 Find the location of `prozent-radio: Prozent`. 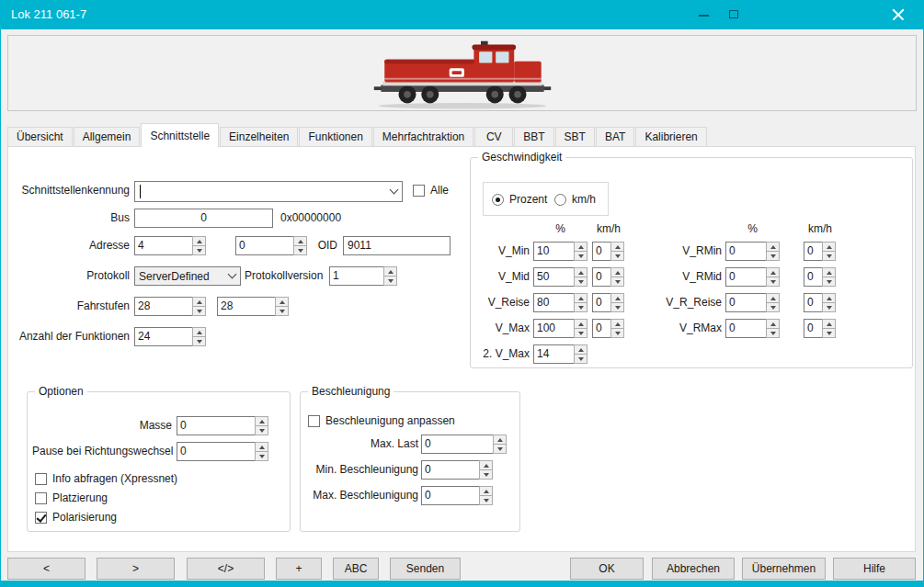

prozent-radio: Prozent is located at coordinates (519, 199).